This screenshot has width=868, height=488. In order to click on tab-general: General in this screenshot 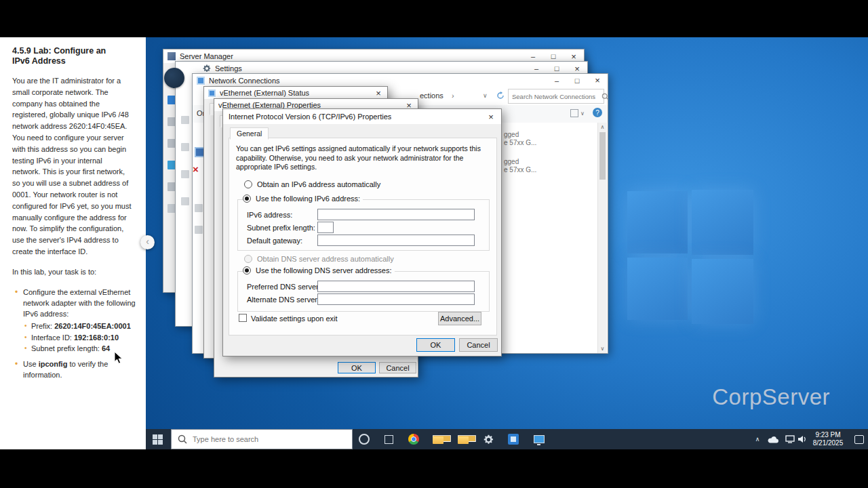, I will do `click(250, 134)`.